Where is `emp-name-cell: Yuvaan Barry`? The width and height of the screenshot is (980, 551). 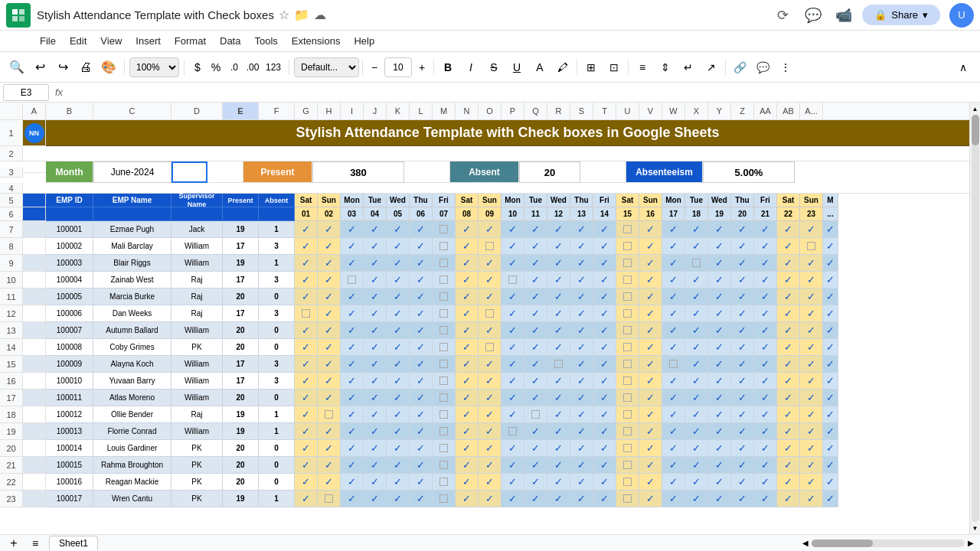 emp-name-cell: Yuvaan Barry is located at coordinates (132, 381).